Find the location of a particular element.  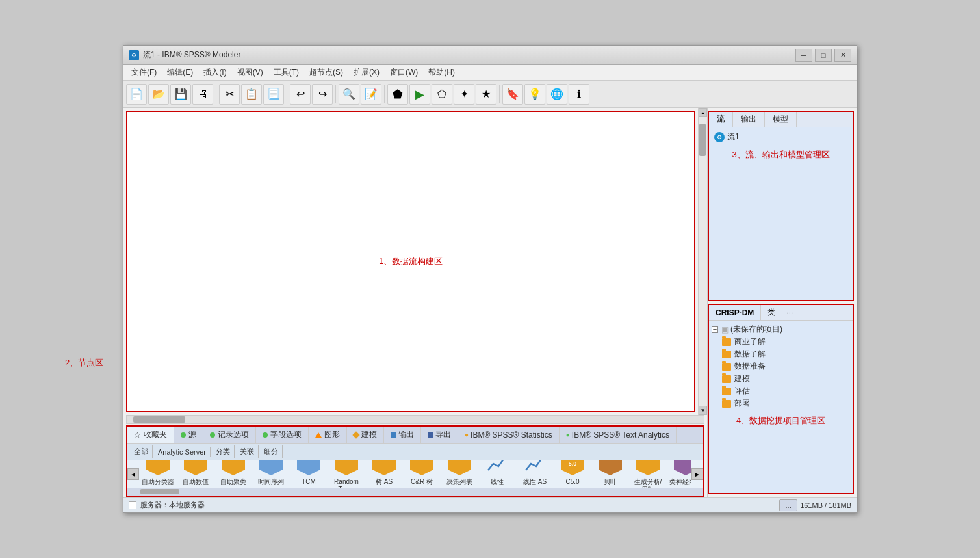

node-linear-as: 线性 AS is located at coordinates (535, 473).